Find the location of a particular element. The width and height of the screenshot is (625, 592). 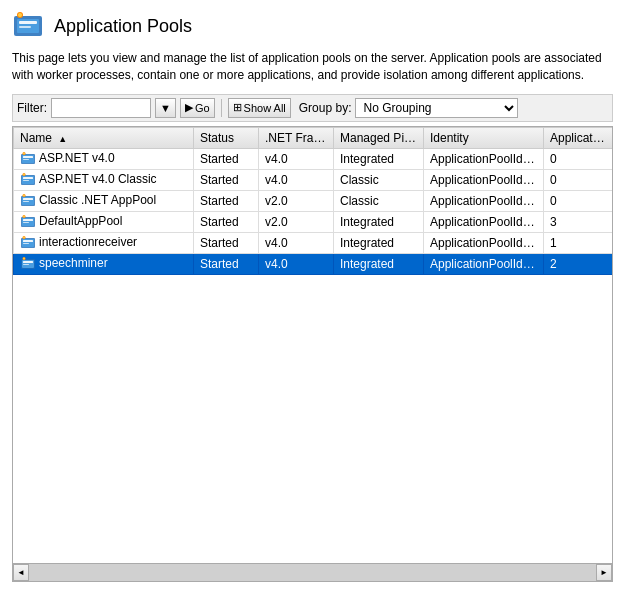

col-header-pipeline: Managed Pipeli... is located at coordinates (379, 138).